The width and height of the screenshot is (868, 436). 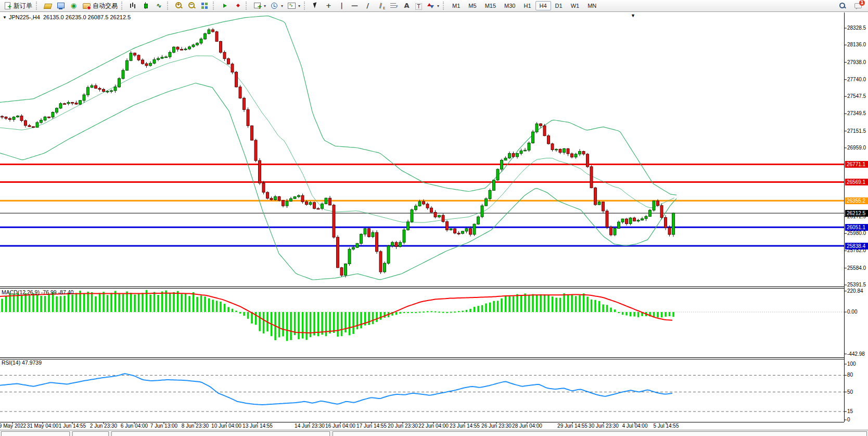 I want to click on crosshair-button: +, so click(x=329, y=6).